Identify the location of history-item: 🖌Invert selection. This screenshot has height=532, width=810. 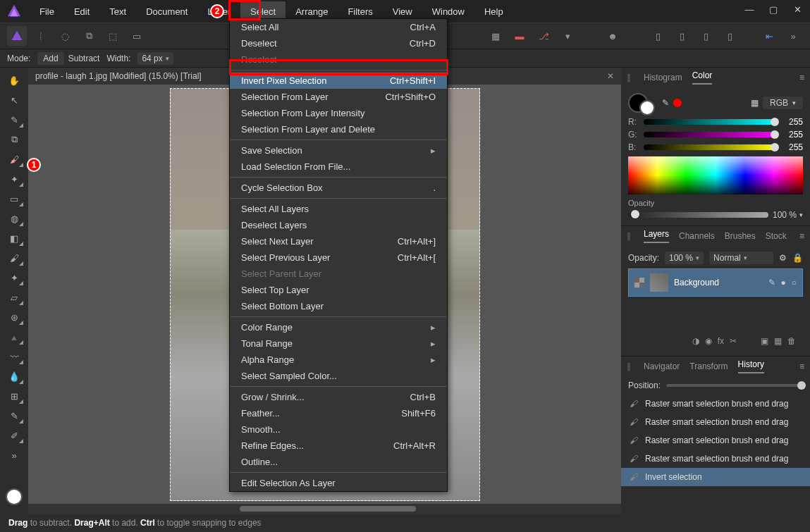
(716, 477).